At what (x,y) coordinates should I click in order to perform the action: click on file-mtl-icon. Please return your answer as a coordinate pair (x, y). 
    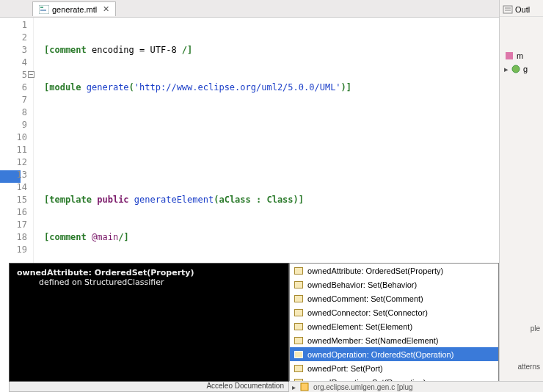
    Looking at the image, I should click on (44, 10).